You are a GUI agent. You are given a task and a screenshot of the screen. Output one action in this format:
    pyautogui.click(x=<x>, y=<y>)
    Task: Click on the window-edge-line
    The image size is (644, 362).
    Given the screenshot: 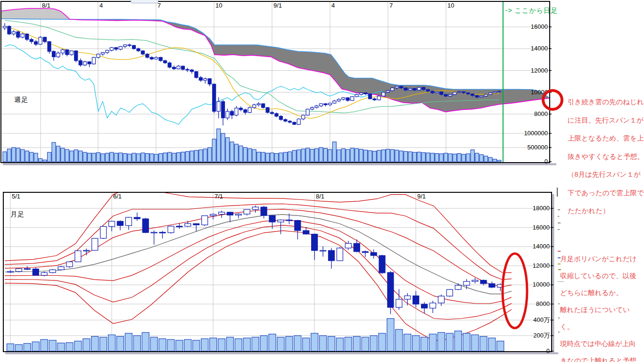 What is the action you would take?
    pyautogui.click(x=557, y=192)
    